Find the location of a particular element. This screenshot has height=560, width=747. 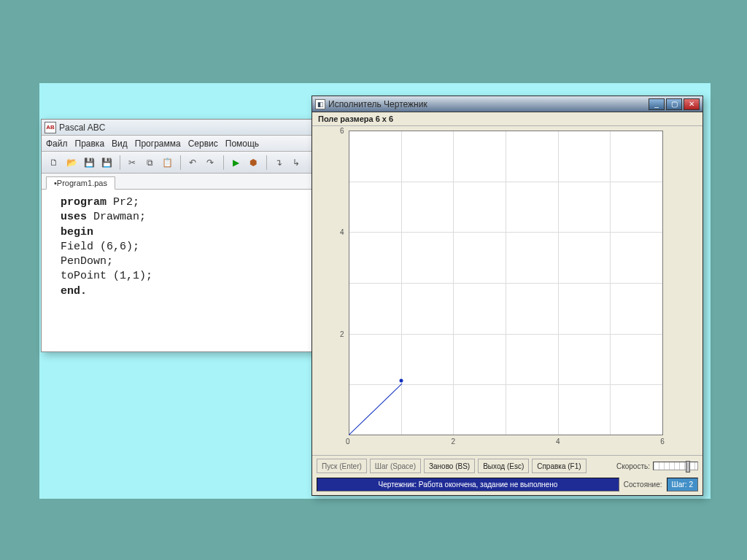

step-button: Шаг (Space) is located at coordinates (395, 466).